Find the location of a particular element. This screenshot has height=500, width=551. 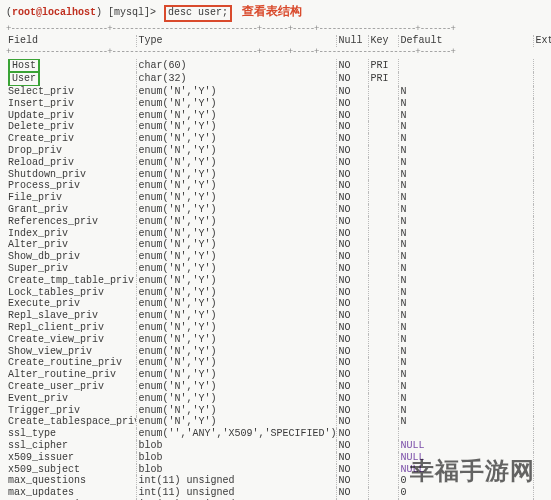

annotation-text: 查看表结构 is located at coordinates (272, 12).